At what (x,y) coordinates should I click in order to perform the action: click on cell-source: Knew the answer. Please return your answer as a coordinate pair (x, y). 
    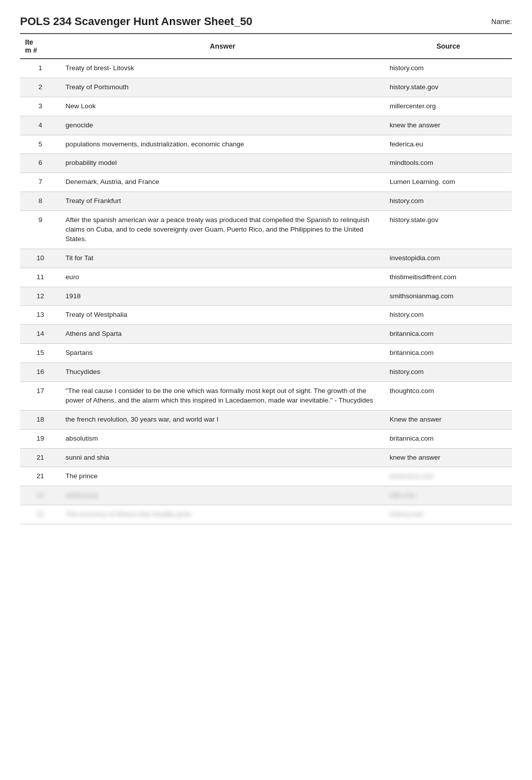
    Looking at the image, I should click on (448, 420).